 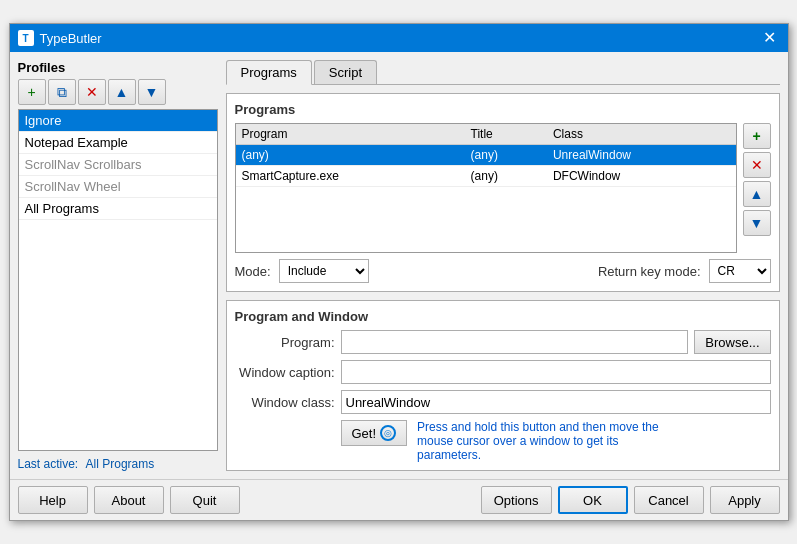 What do you see at coordinates (118, 464) in the screenshot?
I see `last-active: Last active: All Programs` at bounding box center [118, 464].